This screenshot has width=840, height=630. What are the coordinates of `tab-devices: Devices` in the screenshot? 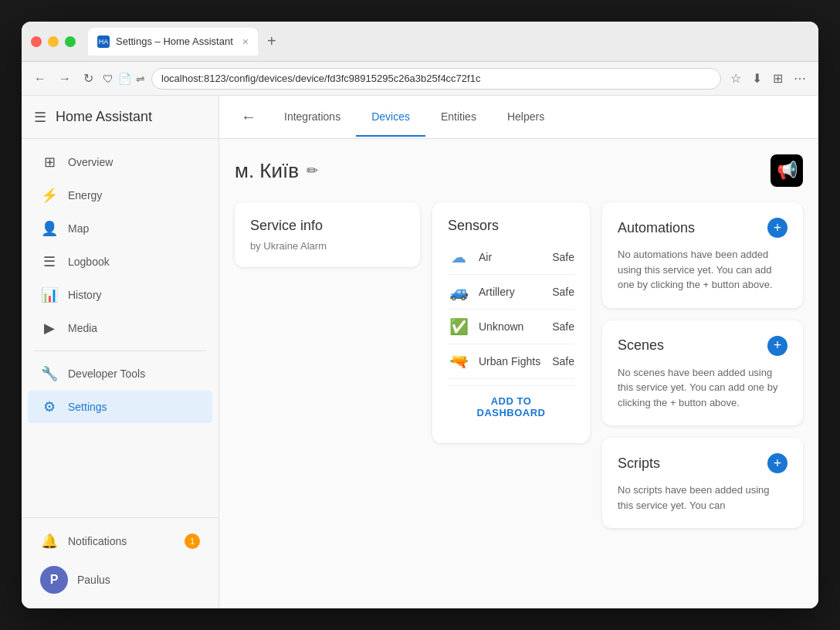 It's located at (391, 117).